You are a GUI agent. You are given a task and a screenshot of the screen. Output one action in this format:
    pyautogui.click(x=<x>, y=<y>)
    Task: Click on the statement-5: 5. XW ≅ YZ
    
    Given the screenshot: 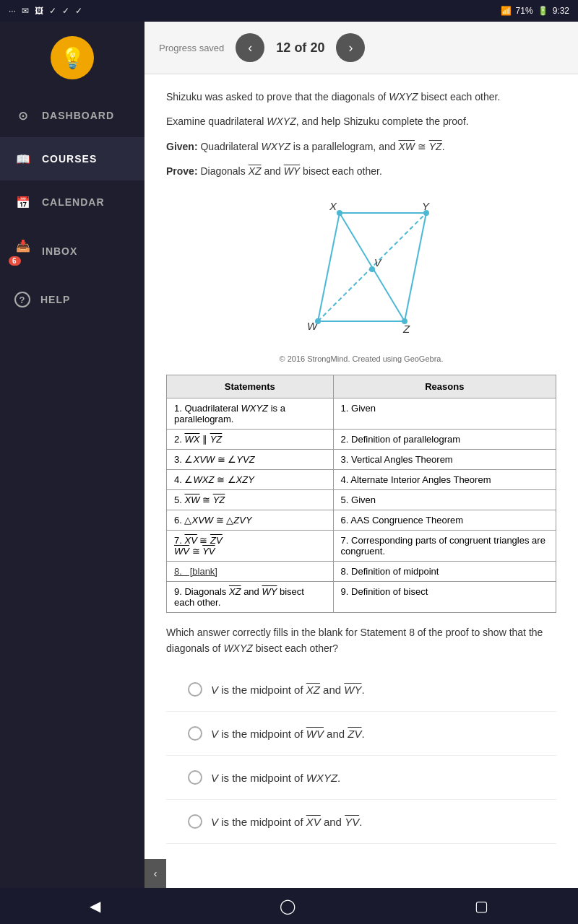 What is the action you would take?
    pyautogui.click(x=250, y=500)
    